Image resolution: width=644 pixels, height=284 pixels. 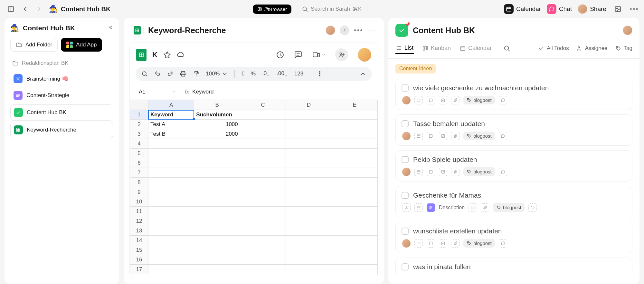 What do you see at coordinates (263, 105) in the screenshot?
I see `col-header-C: C` at bounding box center [263, 105].